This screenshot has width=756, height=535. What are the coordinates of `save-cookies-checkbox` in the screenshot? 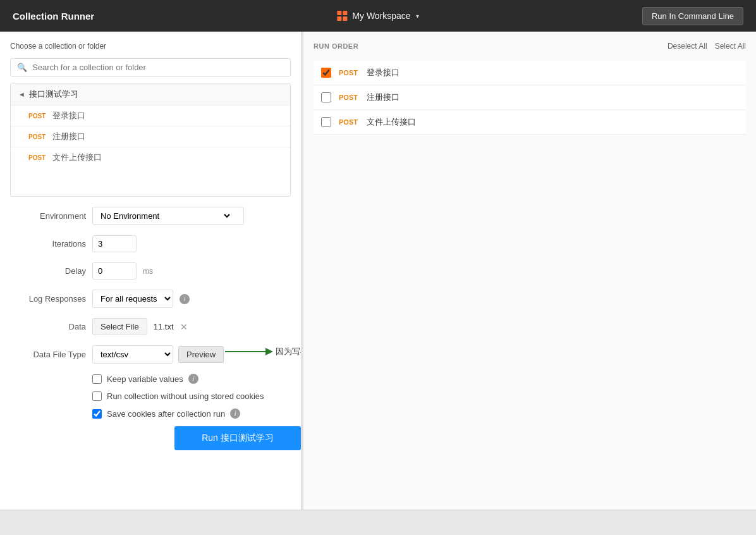 It's located at (97, 414).